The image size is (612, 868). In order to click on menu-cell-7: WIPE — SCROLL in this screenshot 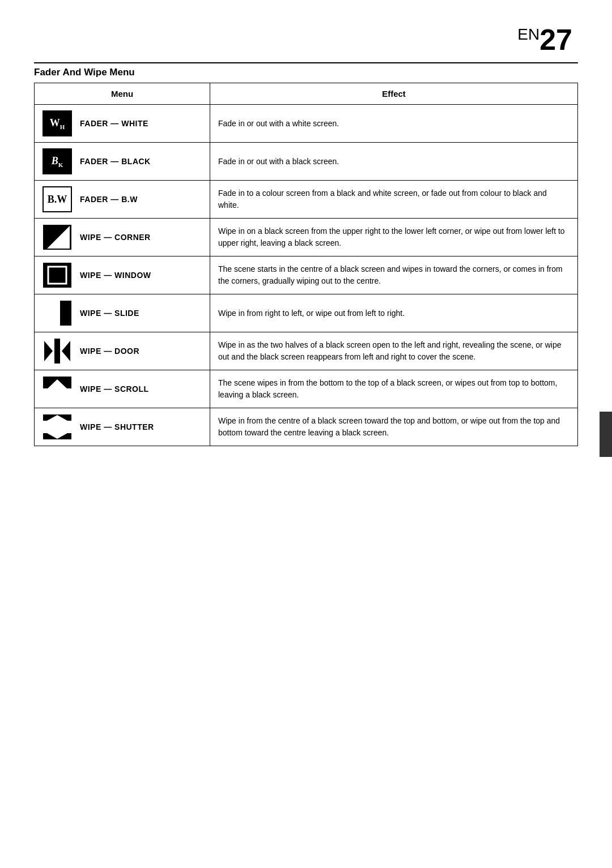, I will do `click(122, 390)`.